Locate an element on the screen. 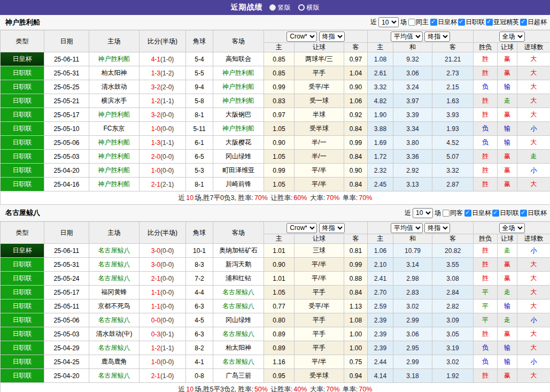 The image size is (550, 392). halftime-score: (1-0) is located at coordinates (167, 376).